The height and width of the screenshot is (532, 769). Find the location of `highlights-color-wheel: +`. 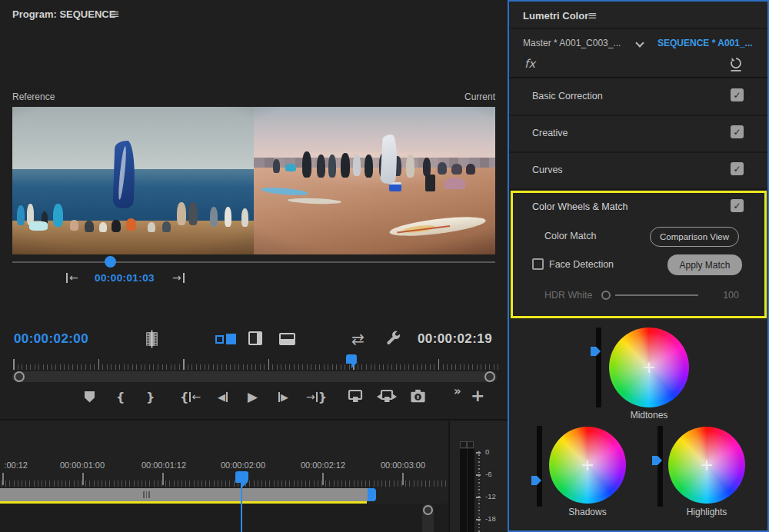

highlights-color-wheel: + is located at coordinates (707, 465).